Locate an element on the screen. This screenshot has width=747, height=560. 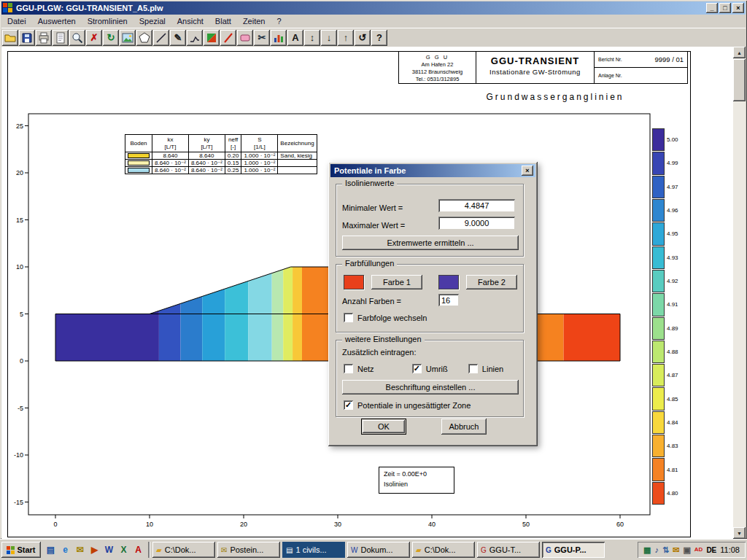
help-button: ? is located at coordinates (379, 38).